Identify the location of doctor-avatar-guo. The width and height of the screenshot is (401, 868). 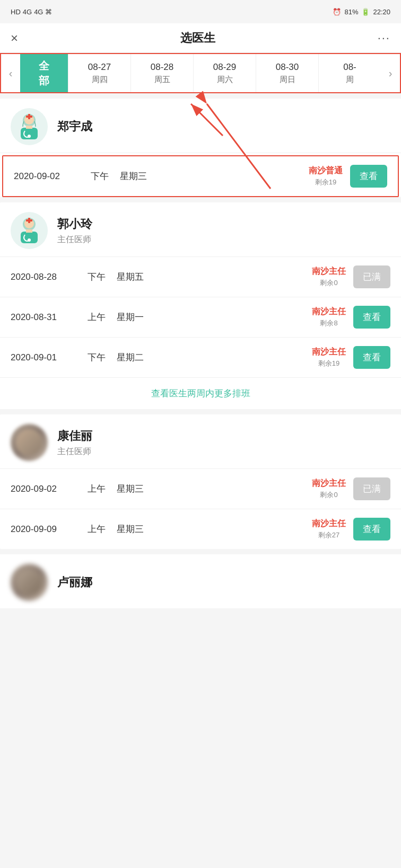
(29, 231).